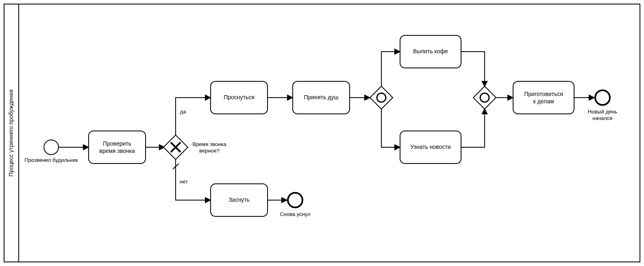 The height and width of the screenshot is (266, 644). I want to click on exclusive-gateway: Время звонка верное?, so click(195, 147).